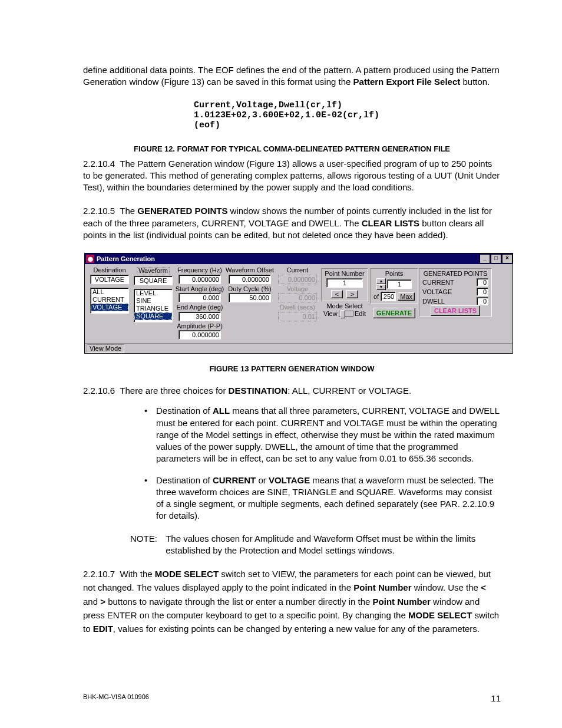 This screenshot has height=728, width=562. I want to click on destination-listbox: ALL CURRENT VOLTAGE, so click(110, 301).